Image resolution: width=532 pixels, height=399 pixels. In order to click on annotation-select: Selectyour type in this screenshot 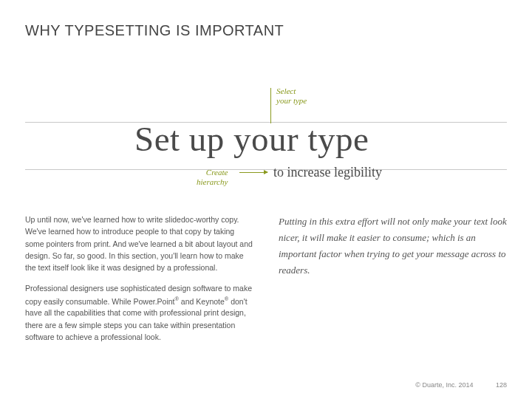, I will do `click(291, 96)`.